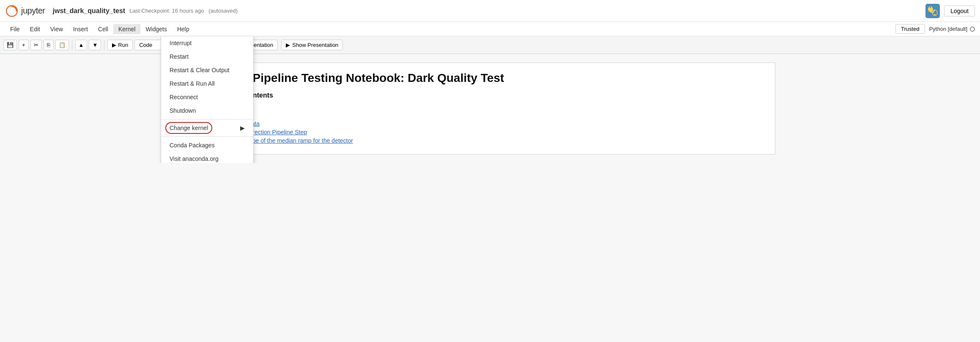  What do you see at coordinates (183, 29) in the screenshot?
I see `menu-help: Help` at bounding box center [183, 29].